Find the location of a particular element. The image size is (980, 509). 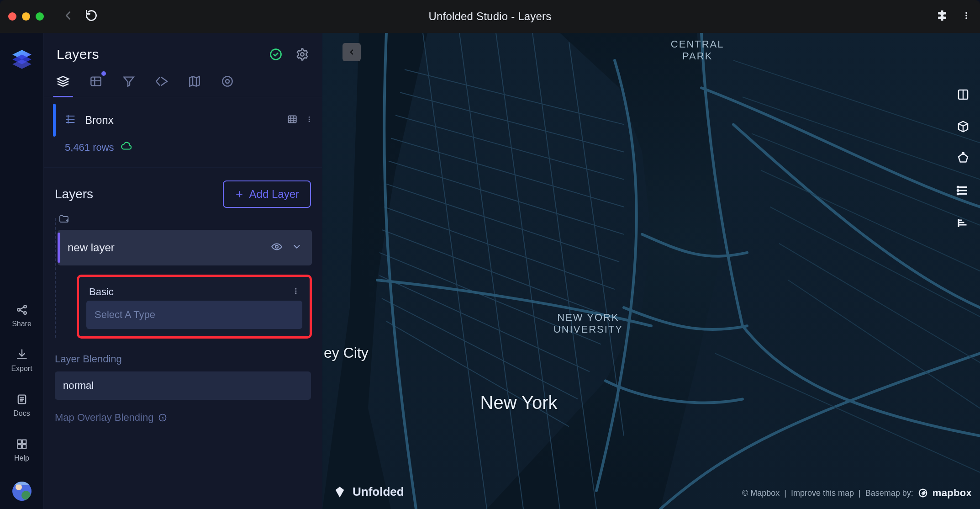

dataset-rows: 5,461 rows is located at coordinates (90, 148).